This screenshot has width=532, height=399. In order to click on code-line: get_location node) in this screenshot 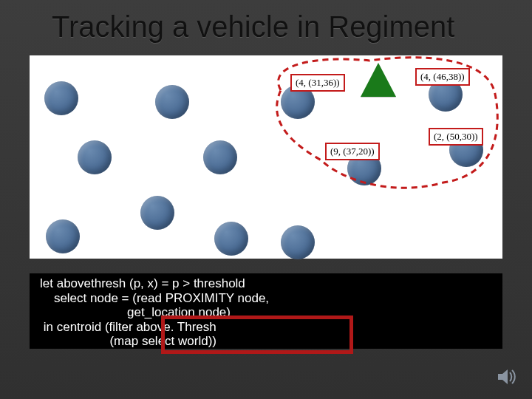, I will do `click(135, 312)`.